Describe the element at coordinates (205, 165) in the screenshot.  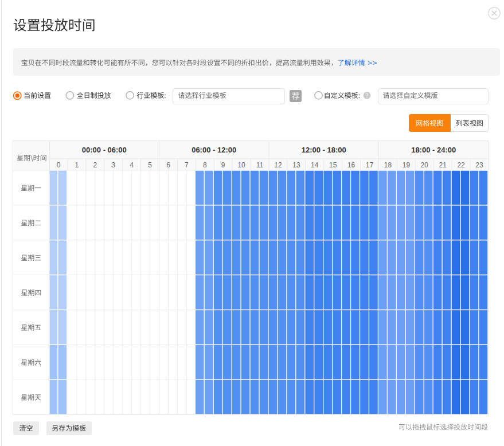
I see `svg-text: 8` at that location.